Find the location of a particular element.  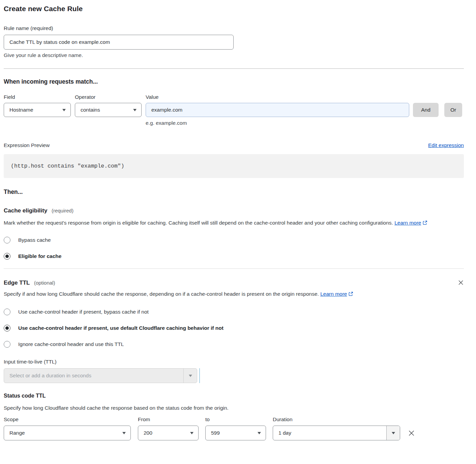

required-tag: (required) is located at coordinates (63, 210).